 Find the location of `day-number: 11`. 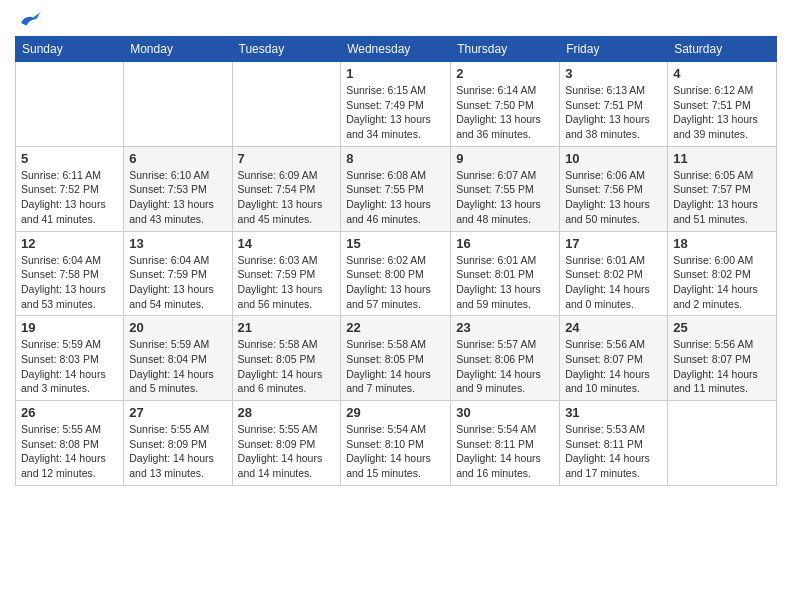

day-number: 11 is located at coordinates (722, 158).